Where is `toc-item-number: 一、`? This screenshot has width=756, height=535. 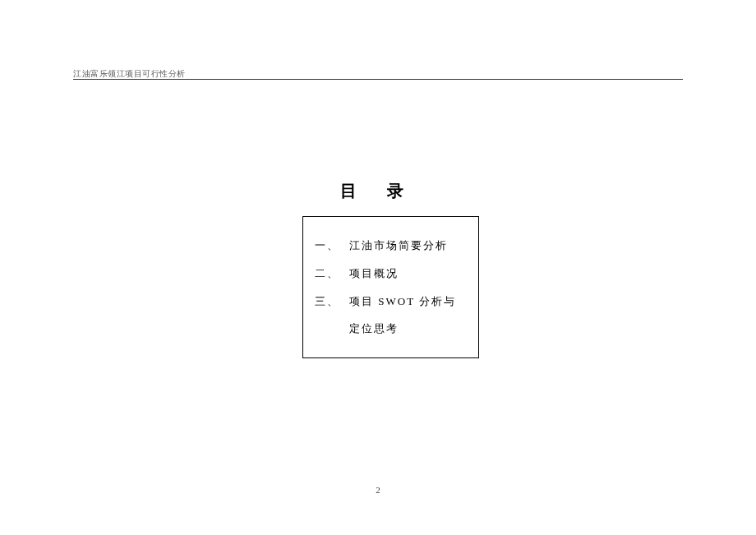
toc-item-number: 一、 is located at coordinates (332, 246).